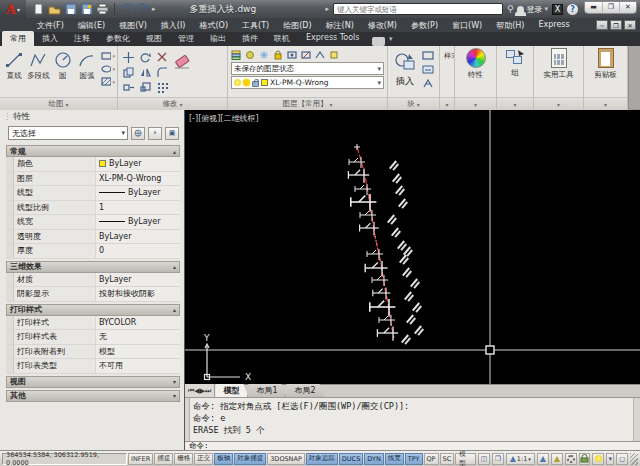 This screenshot has height=466, width=640. I want to click on menu-item: 绘图(D), so click(297, 26).